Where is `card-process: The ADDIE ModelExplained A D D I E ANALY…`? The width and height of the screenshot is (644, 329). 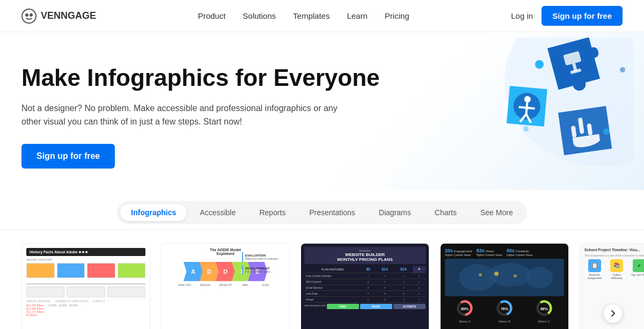
card-process: The ADDIE ModelExplained A D D I E ANALY… is located at coordinates (225, 286).